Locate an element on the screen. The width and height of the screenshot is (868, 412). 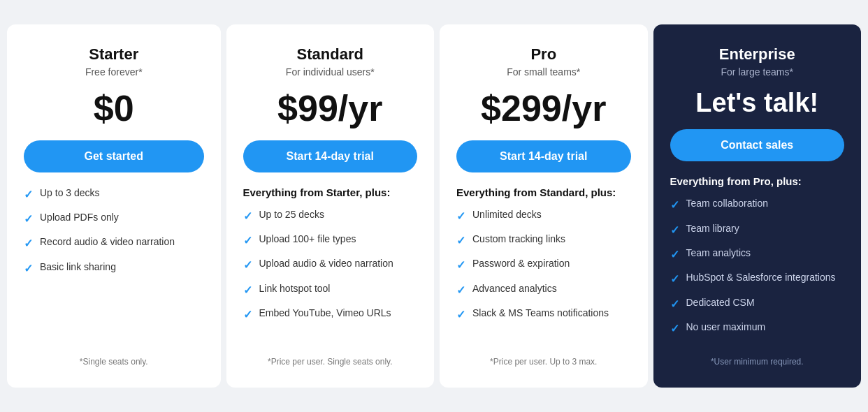
feature-text-standard-1: Upload 100+ file types is located at coordinates (308, 240).